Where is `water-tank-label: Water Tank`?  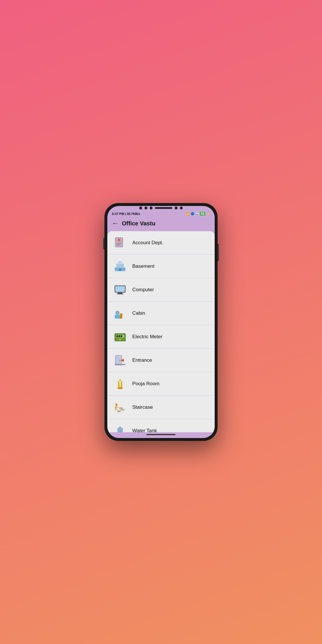 water-tank-label: Water Tank is located at coordinates (144, 430).